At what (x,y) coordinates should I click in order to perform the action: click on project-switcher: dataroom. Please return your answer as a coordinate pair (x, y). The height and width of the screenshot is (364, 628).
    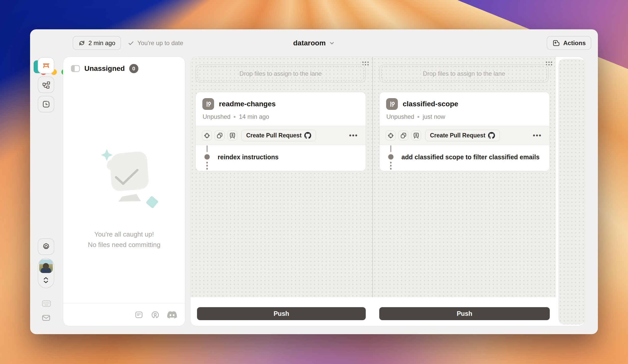
    Looking at the image, I should click on (314, 43).